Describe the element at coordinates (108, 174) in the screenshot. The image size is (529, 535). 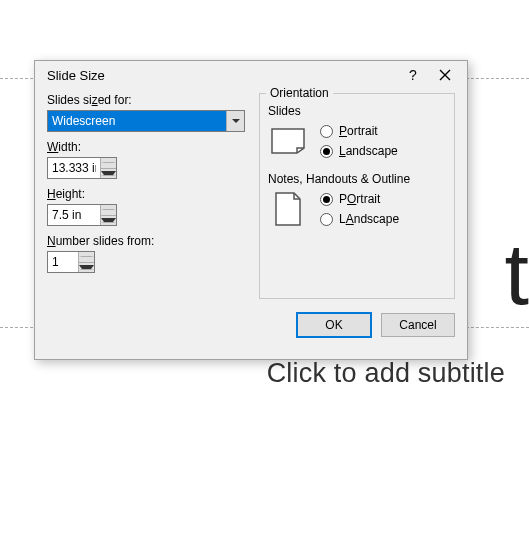
I see `width-down-button` at that location.